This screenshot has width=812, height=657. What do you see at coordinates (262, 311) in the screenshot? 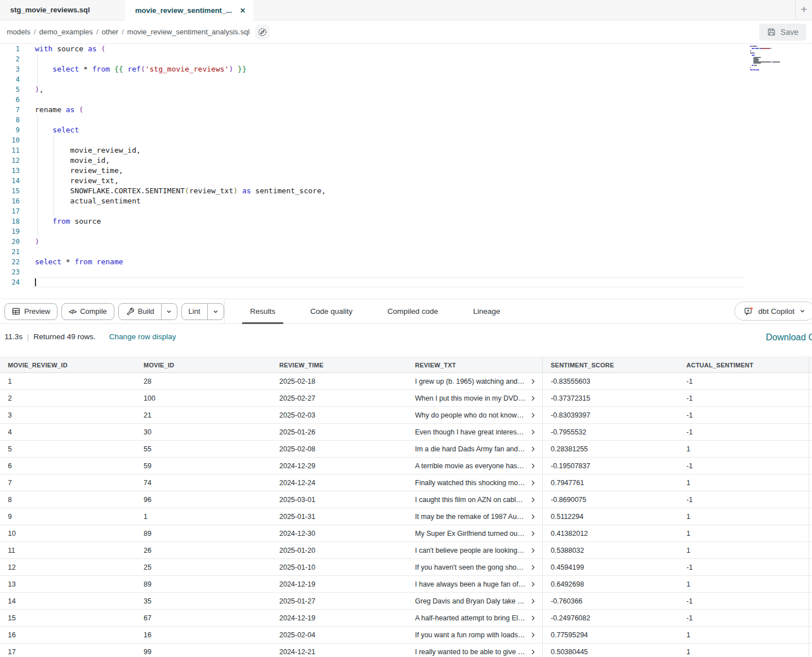
I see `tab-results: Results` at bounding box center [262, 311].